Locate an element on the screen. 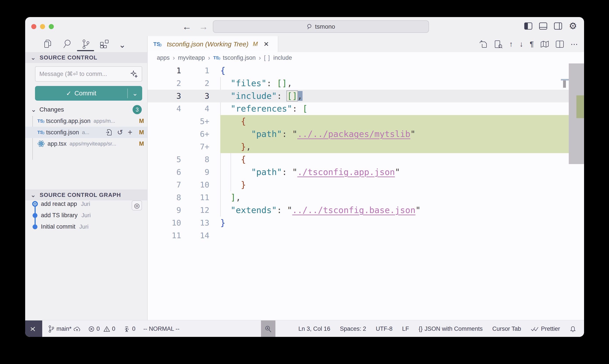 Image resolution: width=609 pixels, height=364 pixels. branch-name: main* is located at coordinates (64, 329).